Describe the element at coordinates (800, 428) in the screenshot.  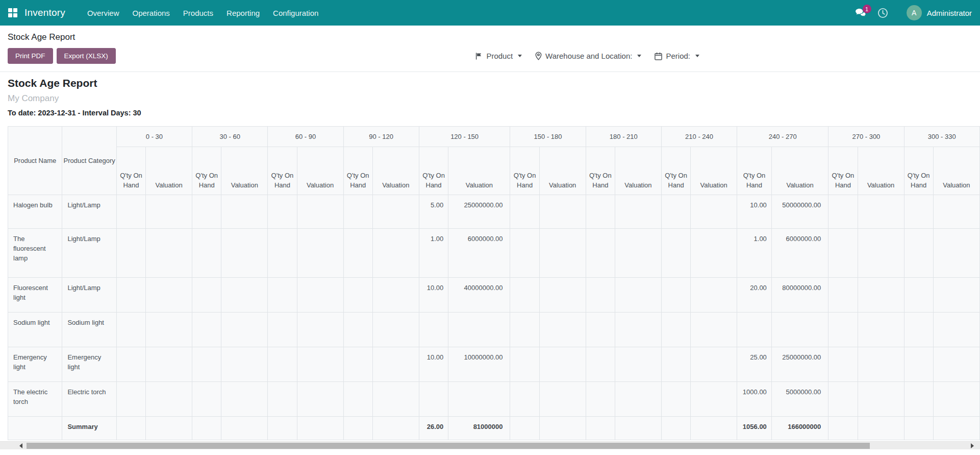
I see `valuation-cell: 166000000` at that location.